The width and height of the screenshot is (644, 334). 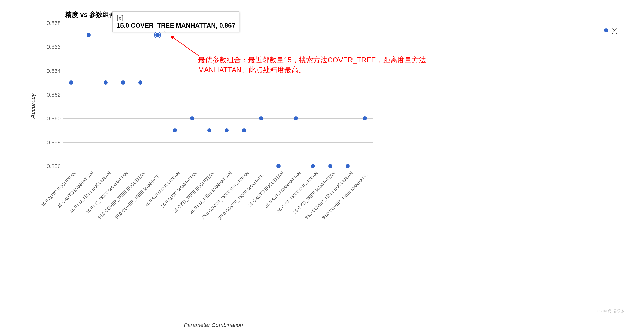 I want to click on watermark: CSDN @_养乐多_, so click(x=612, y=311).